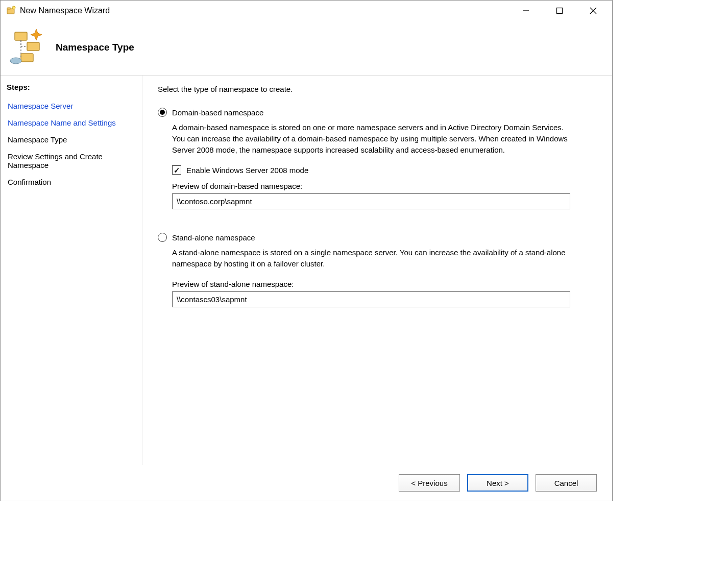 The width and height of the screenshot is (728, 587). Describe the element at coordinates (71, 90) in the screenshot. I see `steps-heading: Steps:` at that location.